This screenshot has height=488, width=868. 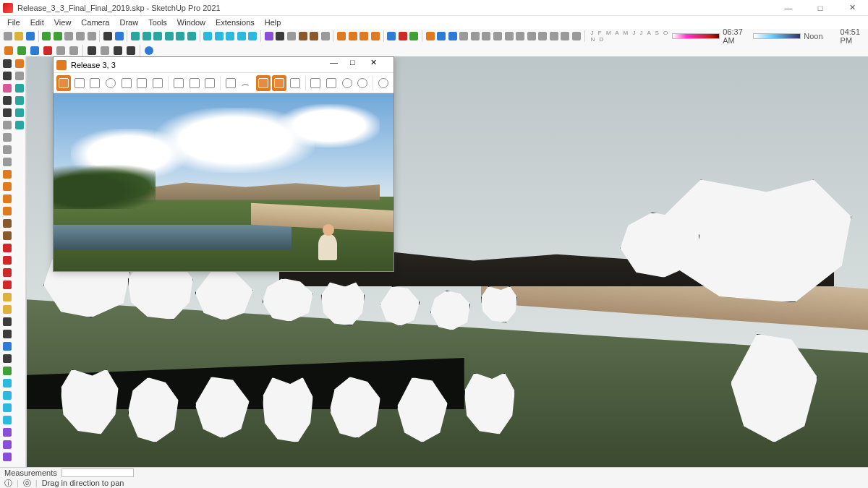 I want to click on menu-window: Window, so click(x=191, y=22).